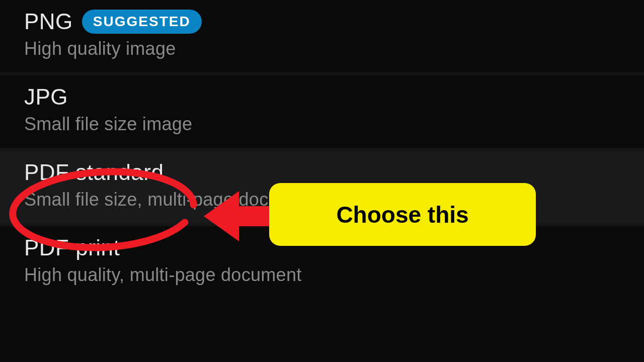  What do you see at coordinates (322, 200) in the screenshot?
I see `option-description: Small file size, multi-page document` at bounding box center [322, 200].